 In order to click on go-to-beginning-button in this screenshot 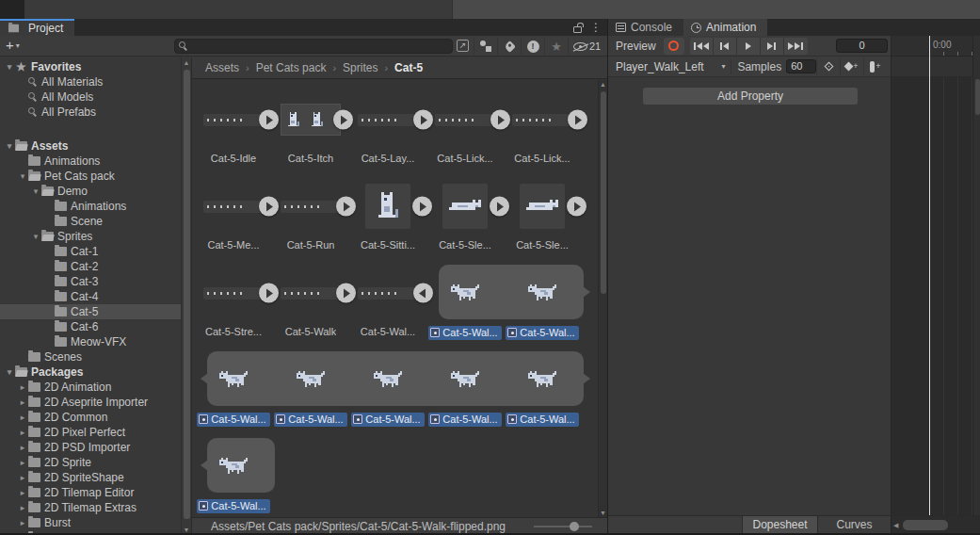, I will do `click(702, 46)`.